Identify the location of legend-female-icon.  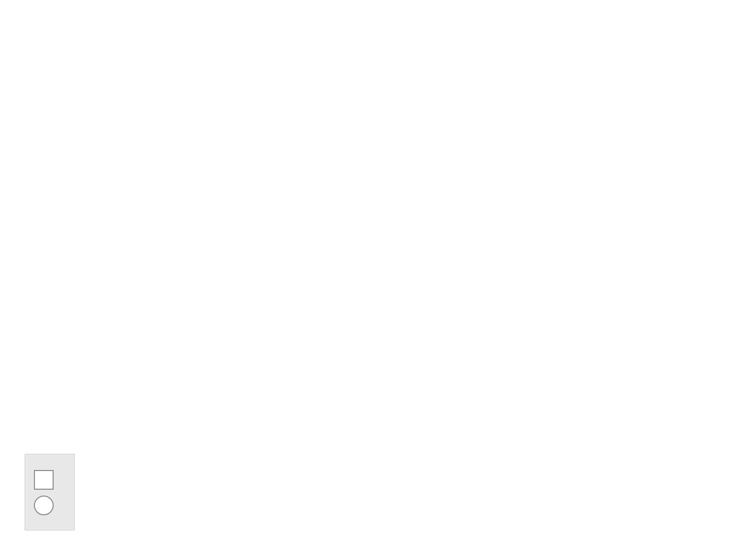
(44, 505).